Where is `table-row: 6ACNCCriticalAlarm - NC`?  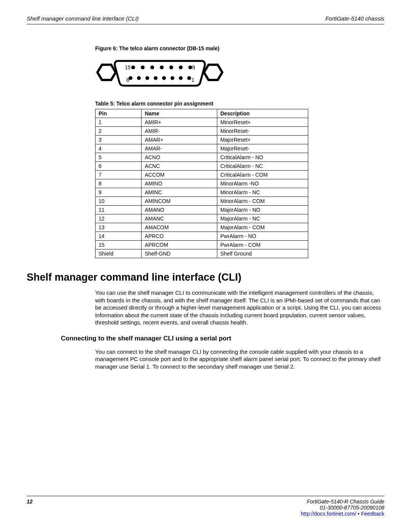
table-row: 6ACNCCriticalAlarm - NC is located at coordinates (202, 166).